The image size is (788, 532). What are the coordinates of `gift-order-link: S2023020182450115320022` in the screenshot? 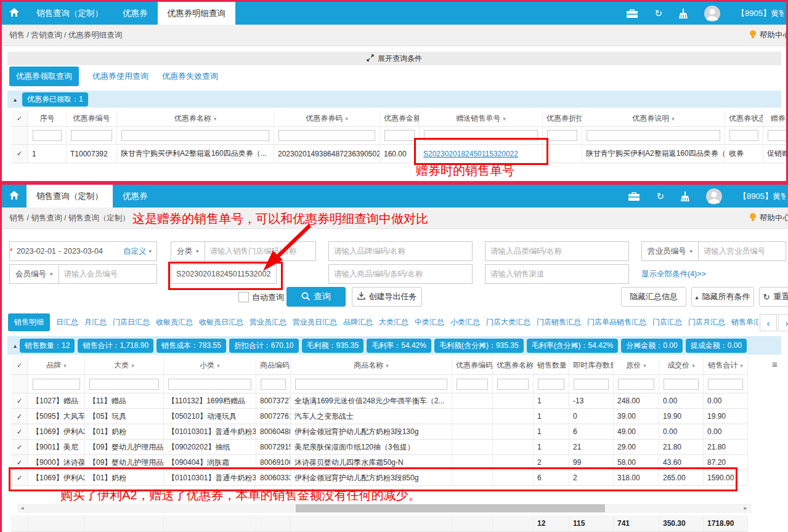 It's located at (471, 154).